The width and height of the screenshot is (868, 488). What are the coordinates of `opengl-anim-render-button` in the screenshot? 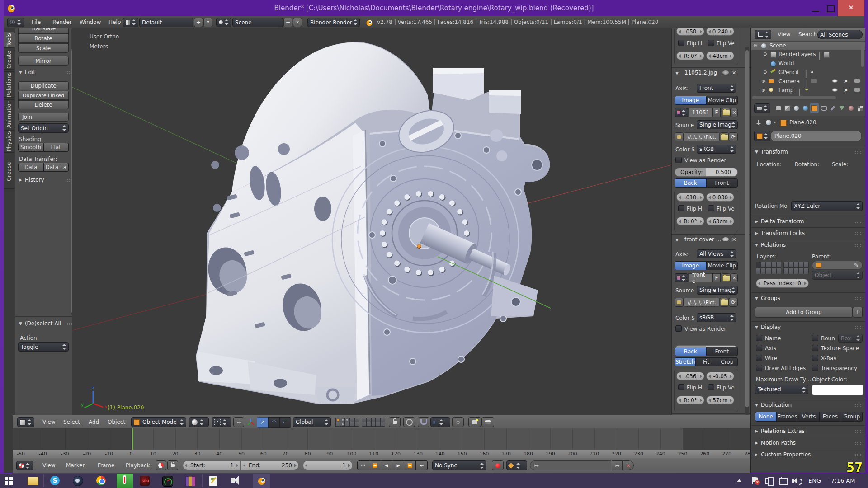 It's located at (488, 422).